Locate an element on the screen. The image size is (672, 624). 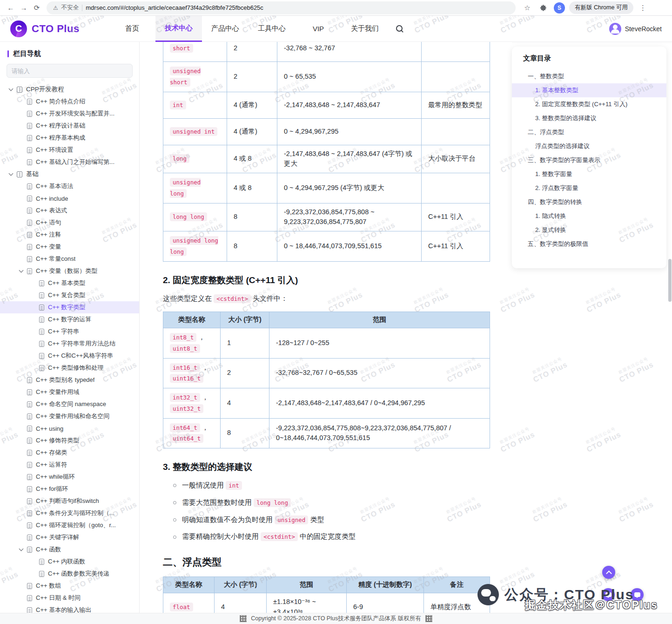
tree-item: C++ 条件分支与循环控制（... is located at coordinates (70, 513).